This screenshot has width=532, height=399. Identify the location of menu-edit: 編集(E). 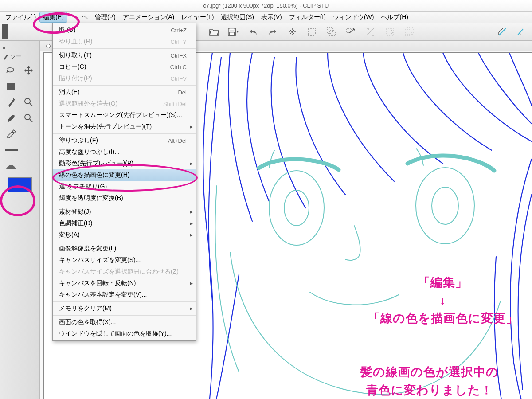
(53, 17).